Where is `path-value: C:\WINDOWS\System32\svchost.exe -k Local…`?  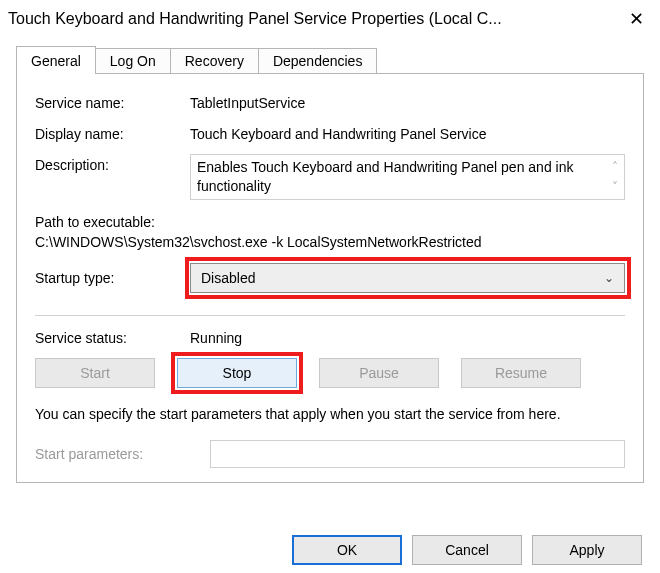
path-value: C:\WINDOWS\System32\svchost.exe -k Local… is located at coordinates (330, 242).